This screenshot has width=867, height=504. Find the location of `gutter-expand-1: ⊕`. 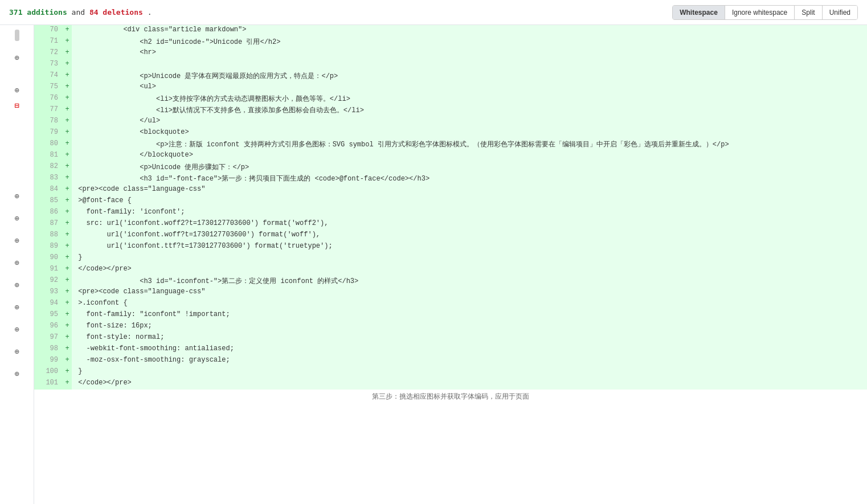

gutter-expand-1: ⊕ is located at coordinates (17, 58).